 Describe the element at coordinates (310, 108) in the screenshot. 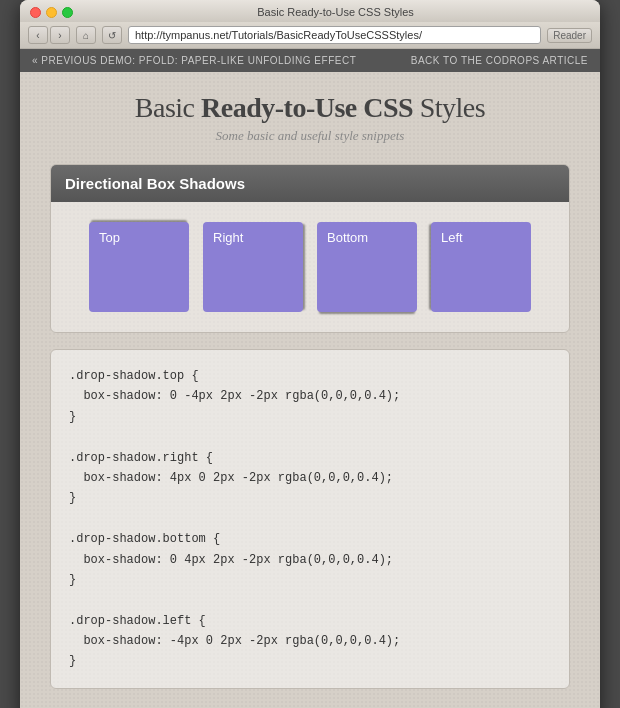

I see `page-title: Basic Ready-to-Use CSS Styles` at that location.